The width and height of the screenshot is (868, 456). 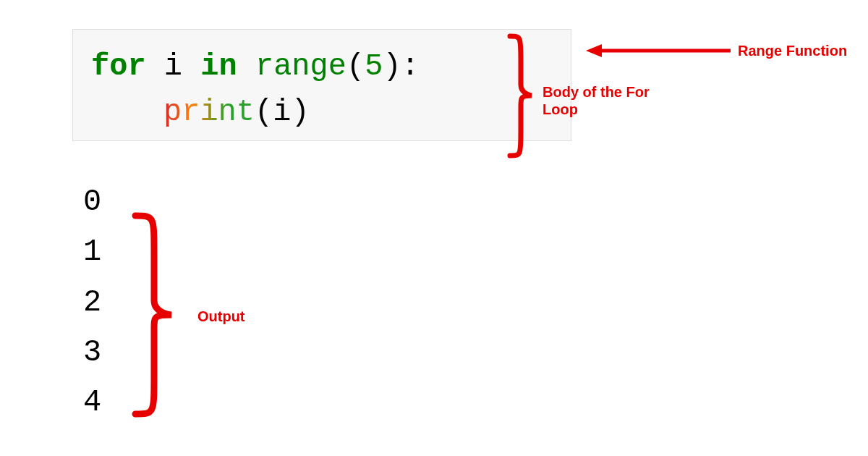 What do you see at coordinates (174, 67) in the screenshot?
I see `variable-i: i` at bounding box center [174, 67].